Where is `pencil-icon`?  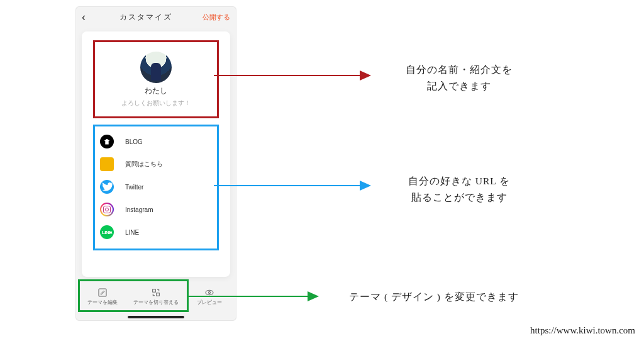 pencil-icon is located at coordinates (103, 293).